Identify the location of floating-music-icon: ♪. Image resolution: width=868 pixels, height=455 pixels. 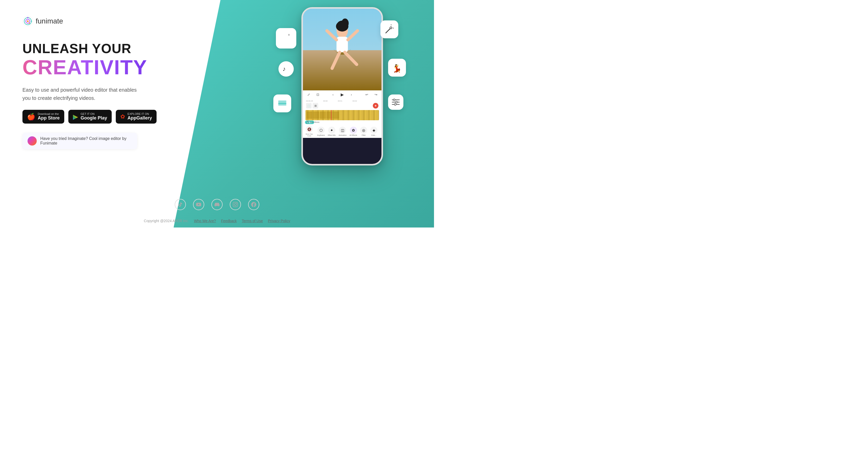
(286, 69).